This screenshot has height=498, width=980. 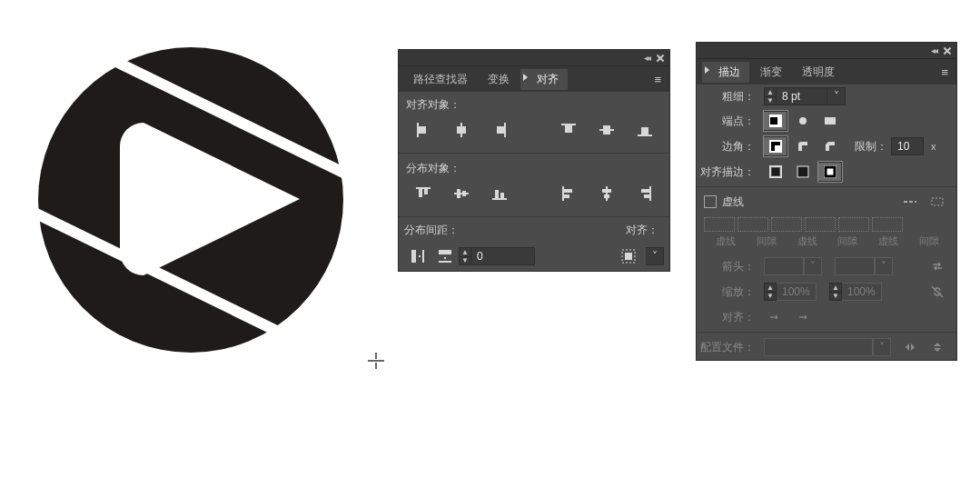 I want to click on align-to-chevron: ˅, so click(x=655, y=256).